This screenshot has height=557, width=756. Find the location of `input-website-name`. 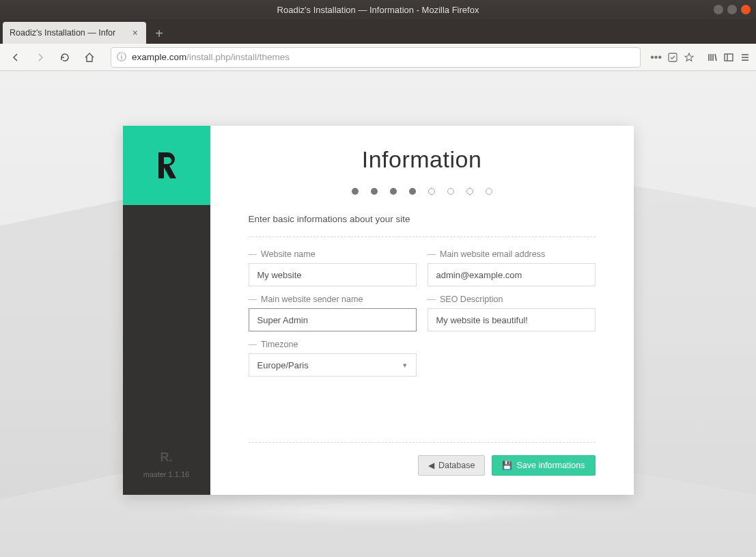

input-website-name is located at coordinates (333, 275).